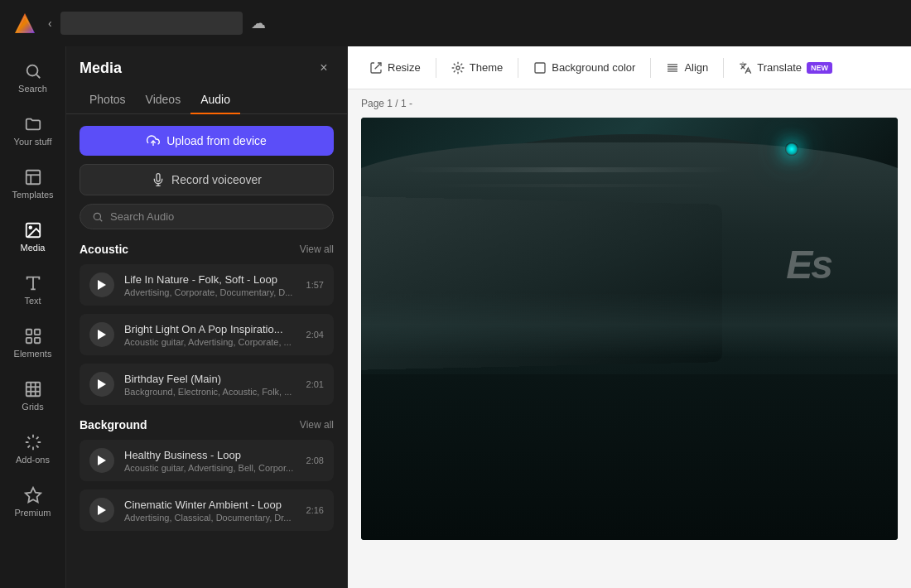 Image resolution: width=911 pixels, height=588 pixels. I want to click on acoustic-section-header: Acoustic View all, so click(207, 249).